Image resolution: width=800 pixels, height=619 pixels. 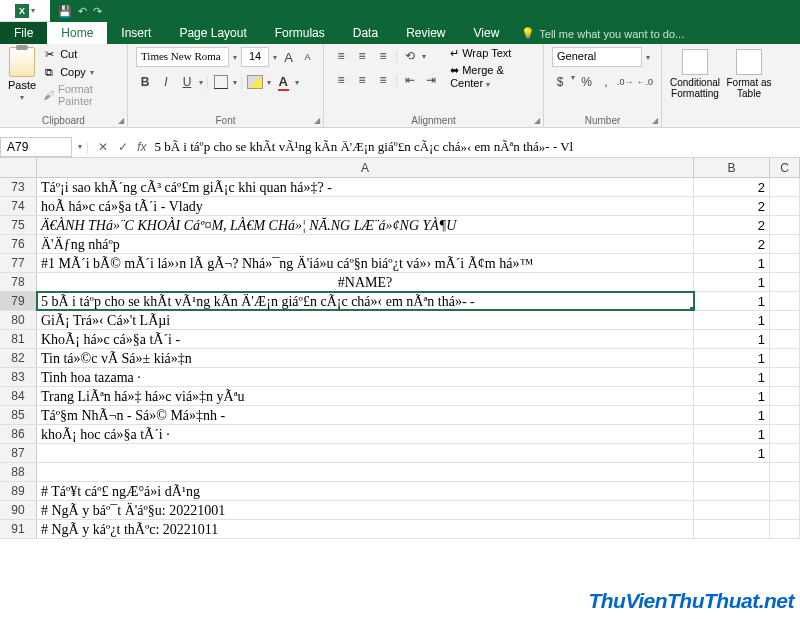 What do you see at coordinates (18, 225) in the screenshot?
I see `row-header: 75` at bounding box center [18, 225].